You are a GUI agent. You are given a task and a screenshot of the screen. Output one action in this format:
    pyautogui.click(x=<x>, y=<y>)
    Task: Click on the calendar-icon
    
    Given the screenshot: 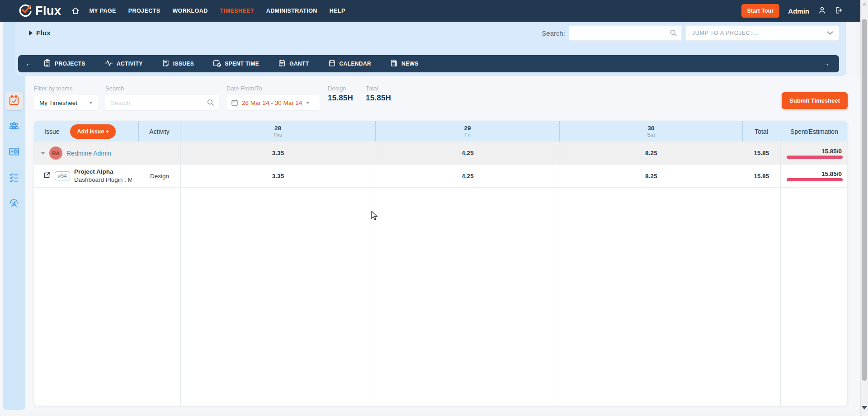 What is the action you would take?
    pyautogui.click(x=332, y=64)
    